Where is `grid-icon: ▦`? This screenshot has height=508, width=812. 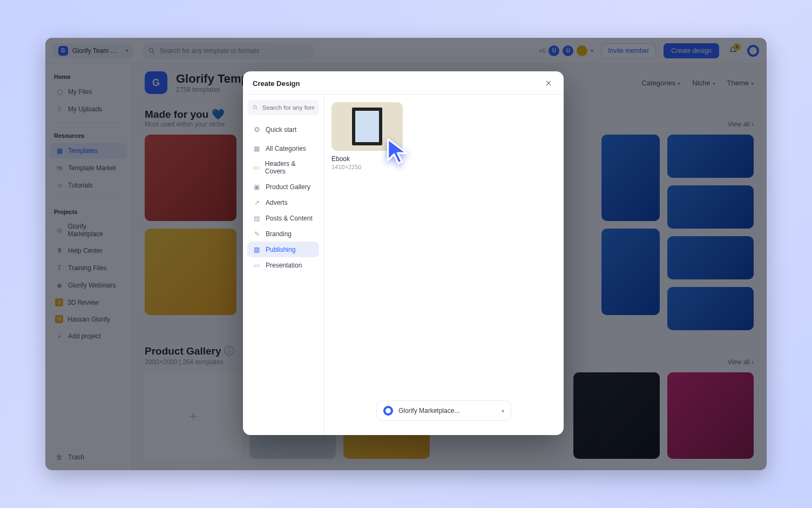 grid-icon: ▦ is located at coordinates (257, 148).